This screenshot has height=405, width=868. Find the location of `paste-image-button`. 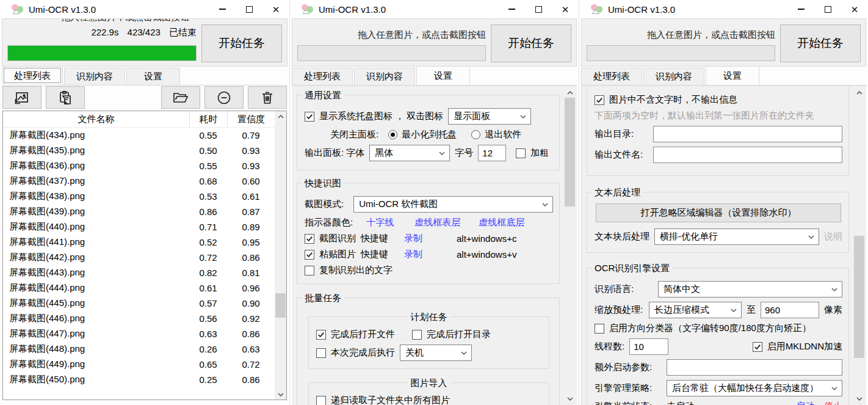

paste-image-button is located at coordinates (65, 98).